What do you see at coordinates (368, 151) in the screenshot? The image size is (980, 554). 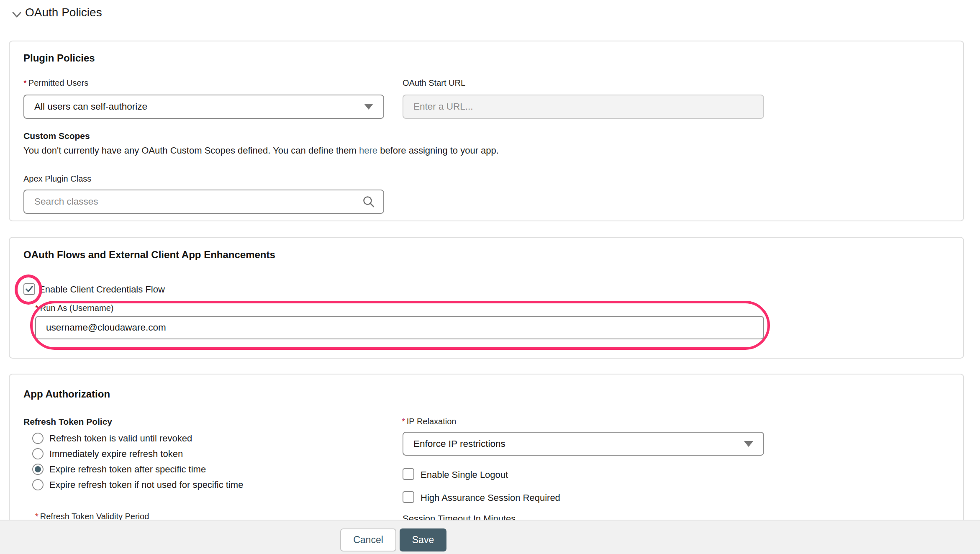 I see `here-link: here` at bounding box center [368, 151].